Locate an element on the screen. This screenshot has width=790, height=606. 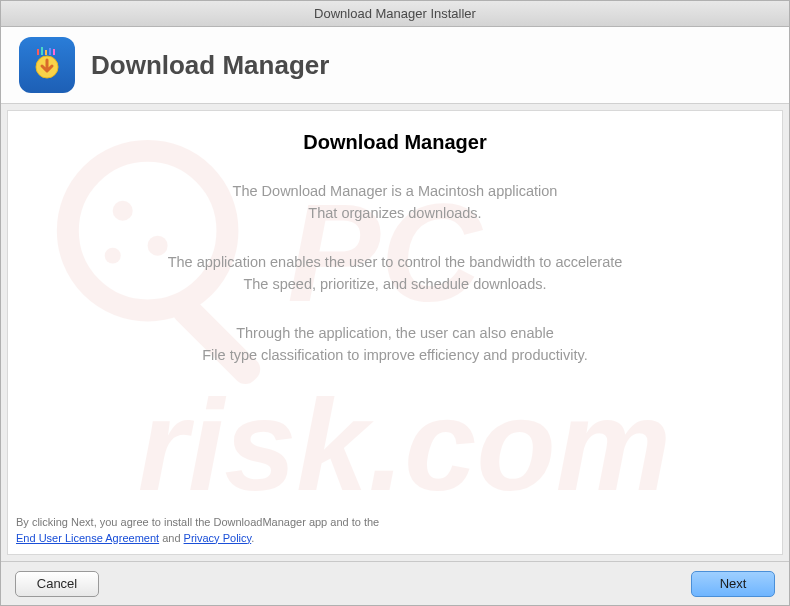
agreement-prefix: By clicking Next, you agree to install t… is located at coordinates (198, 522).